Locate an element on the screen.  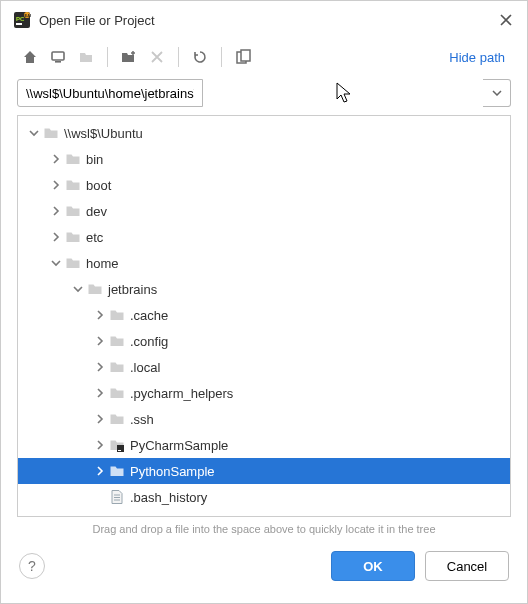
tree-node-label: \\wsl$\Ubuntu is located at coordinates (104, 134).